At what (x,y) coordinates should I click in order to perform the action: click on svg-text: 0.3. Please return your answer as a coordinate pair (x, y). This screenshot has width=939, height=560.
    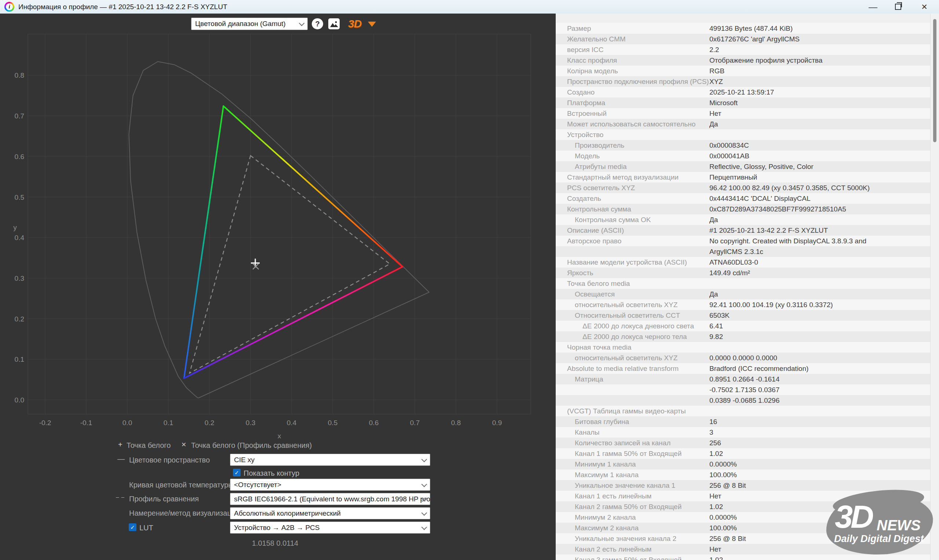
    Looking at the image, I should click on (20, 278).